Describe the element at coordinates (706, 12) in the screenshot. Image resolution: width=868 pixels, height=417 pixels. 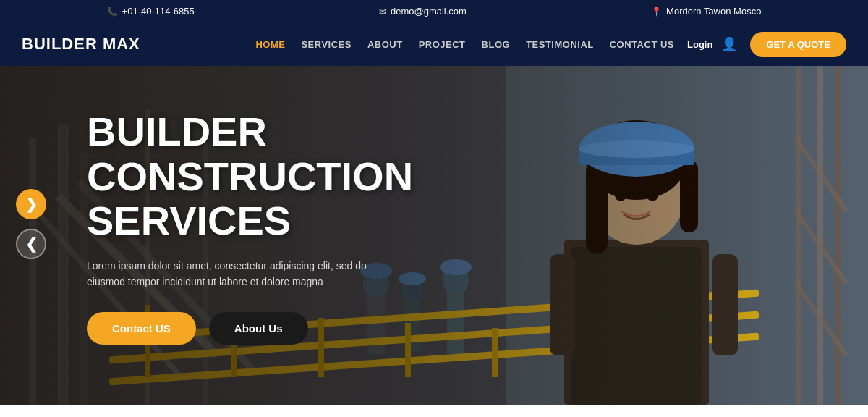
I see `location-info: 📍 Mordern Tawon Mosco` at that location.